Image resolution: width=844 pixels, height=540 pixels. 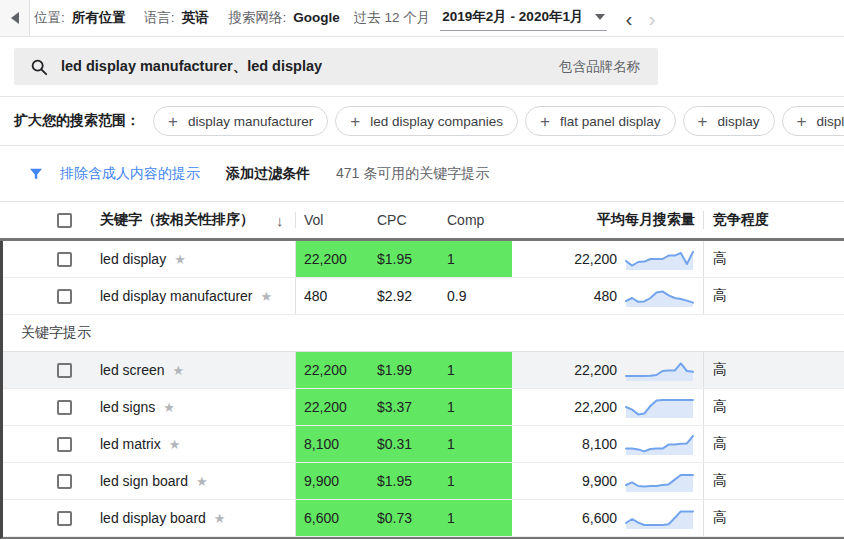 What do you see at coordinates (600, 121) in the screenshot?
I see `add-keyword-chip: +flat panel display` at bounding box center [600, 121].